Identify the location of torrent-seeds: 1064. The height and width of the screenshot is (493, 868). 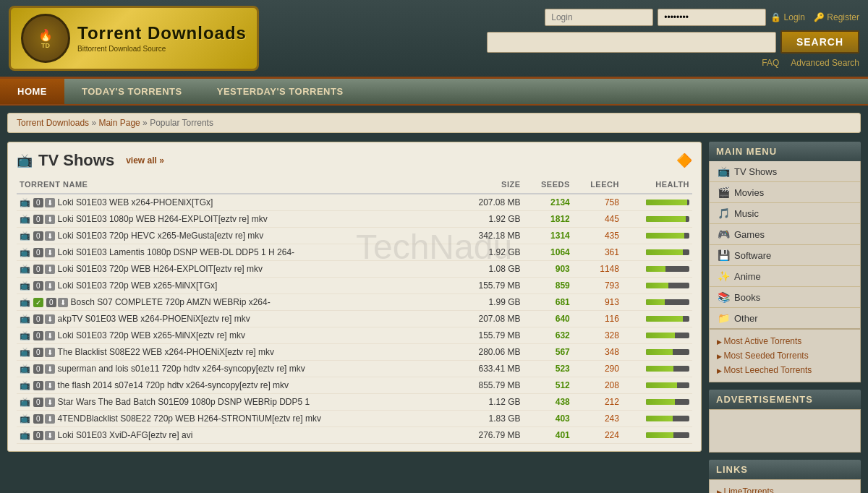
(548, 253).